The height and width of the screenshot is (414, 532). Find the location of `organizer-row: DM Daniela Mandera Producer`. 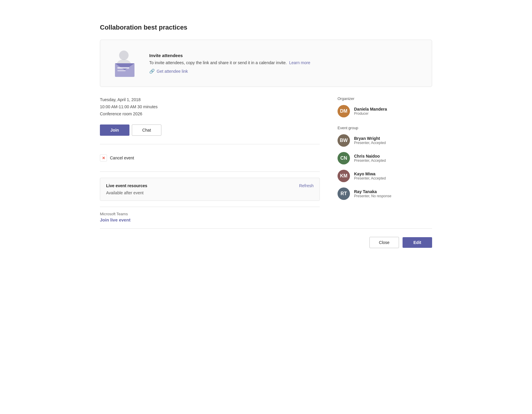

organizer-row: DM Daniela Mandera Producer is located at coordinates (385, 111).